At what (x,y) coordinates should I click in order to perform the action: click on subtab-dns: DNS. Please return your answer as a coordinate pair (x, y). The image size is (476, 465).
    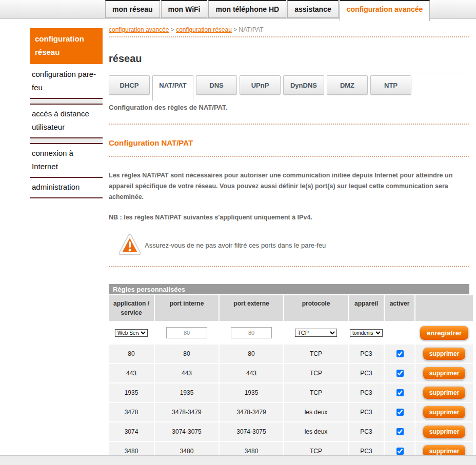
    Looking at the image, I should click on (216, 85).